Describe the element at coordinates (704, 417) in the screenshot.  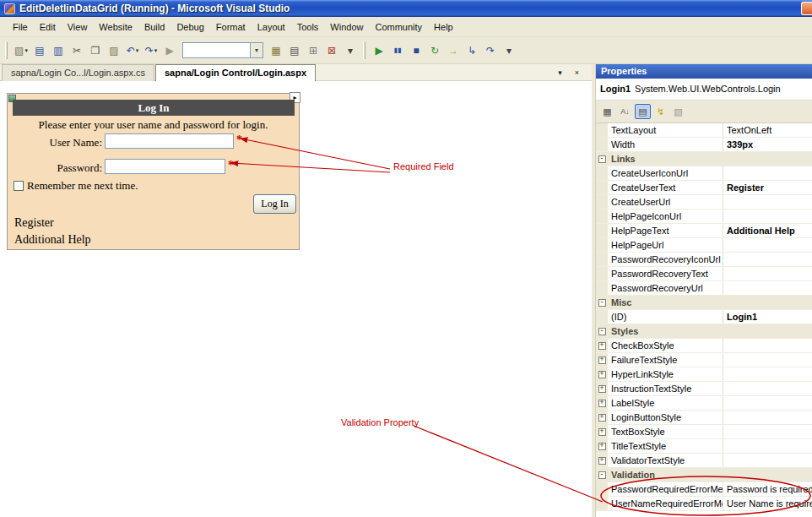
I see `property-row-loginbuttonstyle: +LoginButtonStyle` at that location.